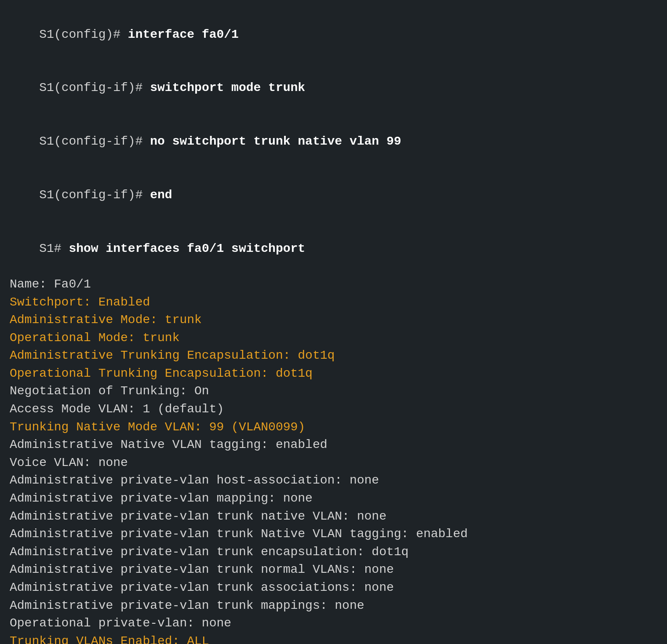 The height and width of the screenshot is (644, 667). Describe the element at coordinates (333, 552) in the screenshot. I see `output-line-21: Administrative private-vlan trunk encaps…` at that location.